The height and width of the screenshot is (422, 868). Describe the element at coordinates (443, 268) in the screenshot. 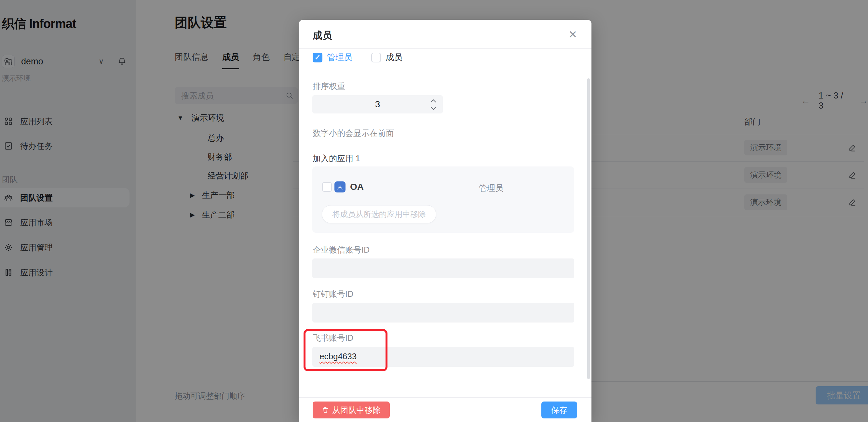

I see `wecom-id-input` at that location.